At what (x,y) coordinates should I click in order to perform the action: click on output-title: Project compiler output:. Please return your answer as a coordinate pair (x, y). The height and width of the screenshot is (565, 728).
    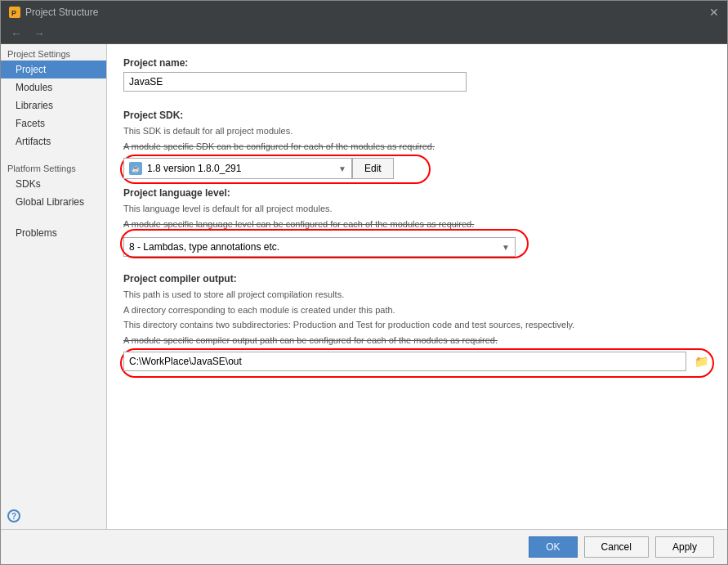
    Looking at the image, I should click on (417, 279).